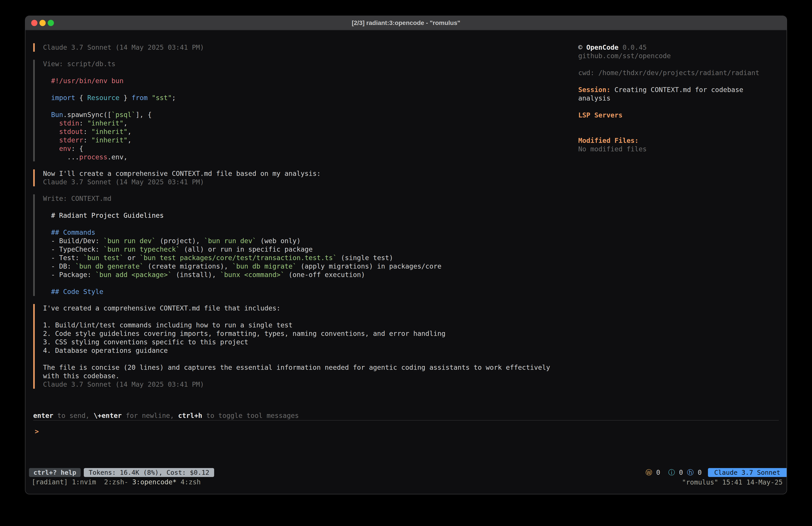 The image size is (812, 526). What do you see at coordinates (278, 241) in the screenshot?
I see `text-segment: (web only)` at bounding box center [278, 241].